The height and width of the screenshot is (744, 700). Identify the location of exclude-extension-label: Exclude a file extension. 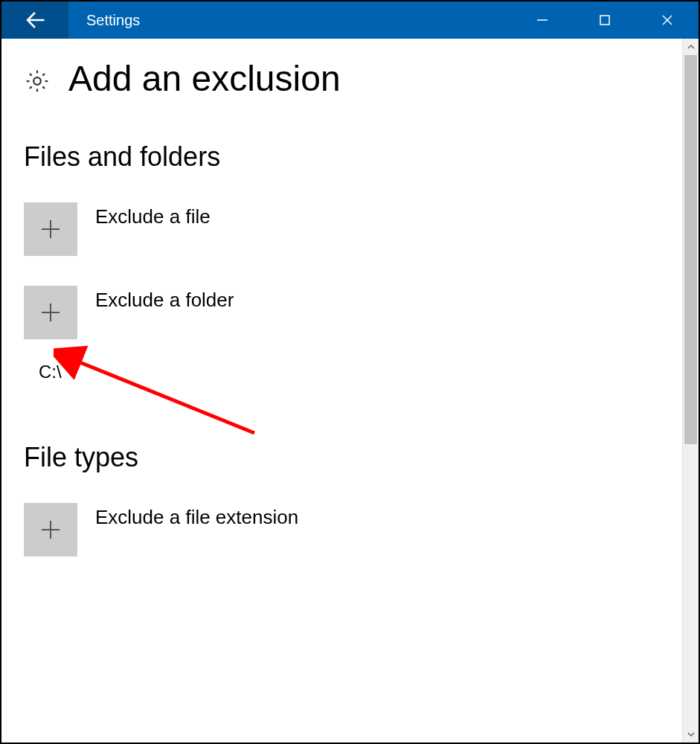
(196, 518).